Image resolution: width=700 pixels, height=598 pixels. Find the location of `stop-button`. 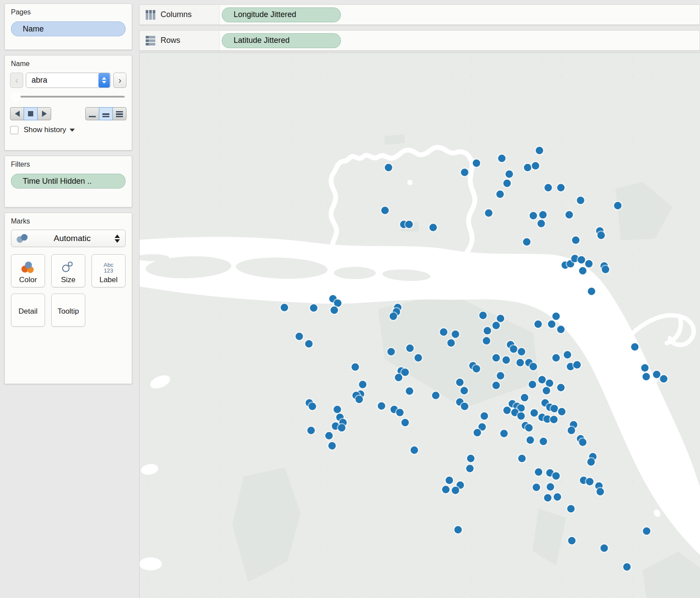

stop-button is located at coordinates (31, 114).